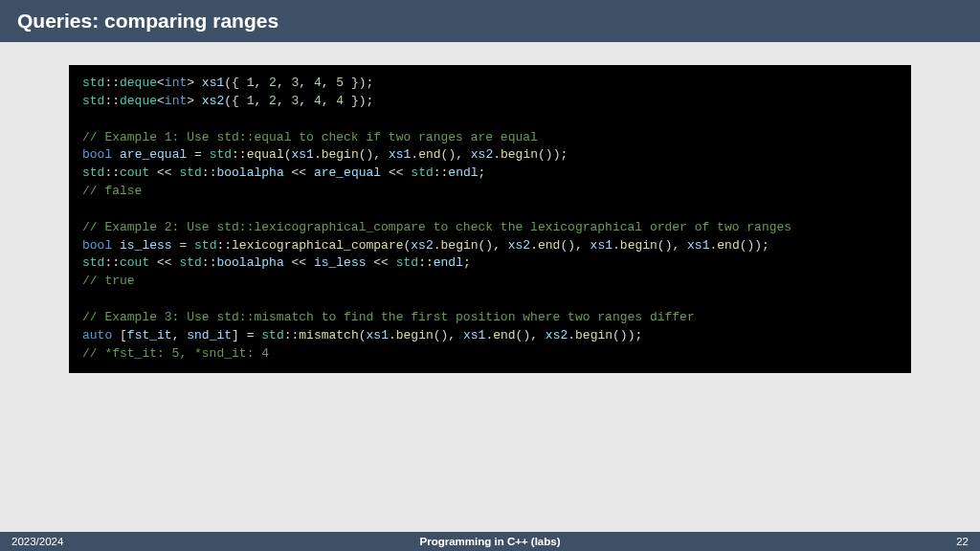  I want to click on footer-page-number: 22, so click(963, 541).